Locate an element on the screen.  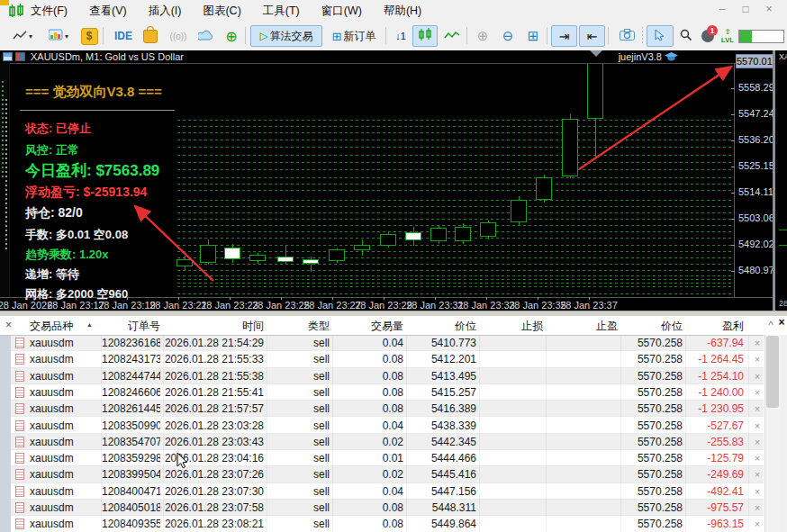
time-axis-label: 28 Jan 23:25 is located at coordinates (281, 305).